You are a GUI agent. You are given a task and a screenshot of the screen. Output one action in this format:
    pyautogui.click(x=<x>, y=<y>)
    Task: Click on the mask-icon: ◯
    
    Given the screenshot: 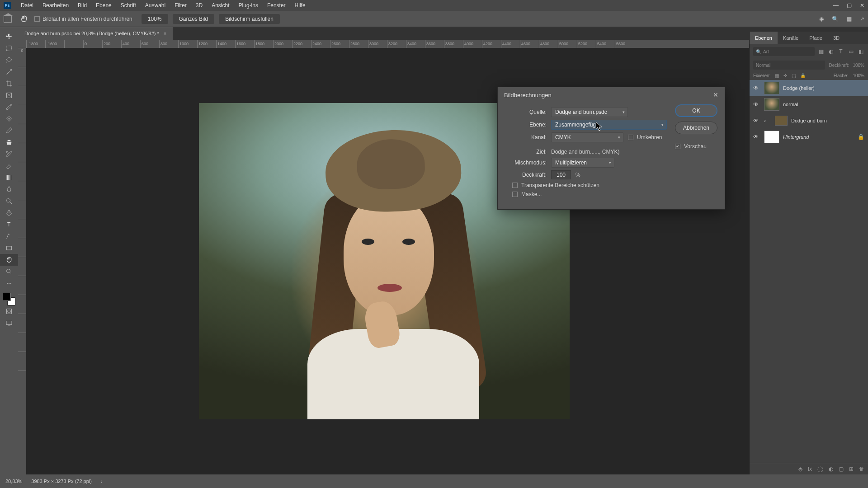 What is the action you would take?
    pyautogui.click(x=820, y=469)
    